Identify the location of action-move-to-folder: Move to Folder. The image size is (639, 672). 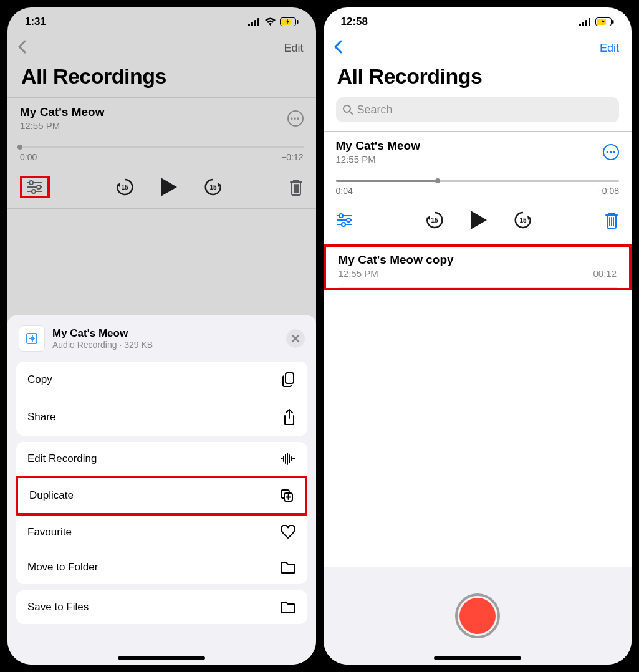
(162, 567).